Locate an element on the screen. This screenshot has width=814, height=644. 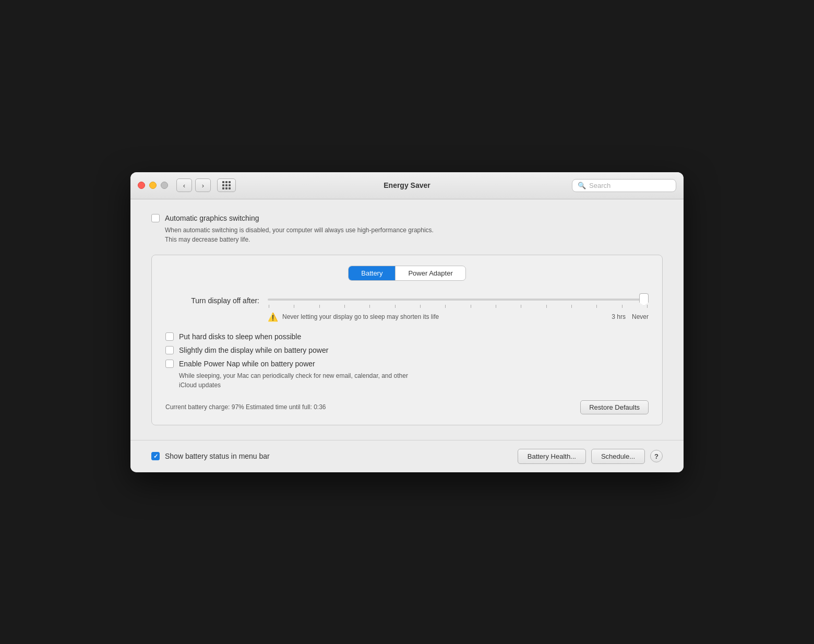
forward-button: › is located at coordinates (203, 185).